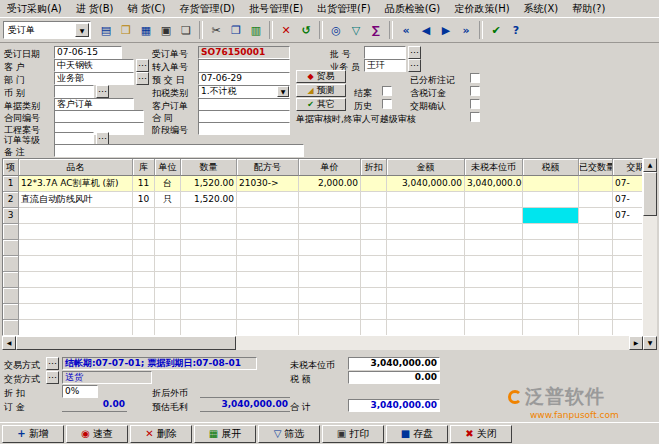 This screenshot has height=444, width=659. Describe the element at coordinates (413, 9) in the screenshot. I see `menu-item-7: 品质检验(G)` at that location.